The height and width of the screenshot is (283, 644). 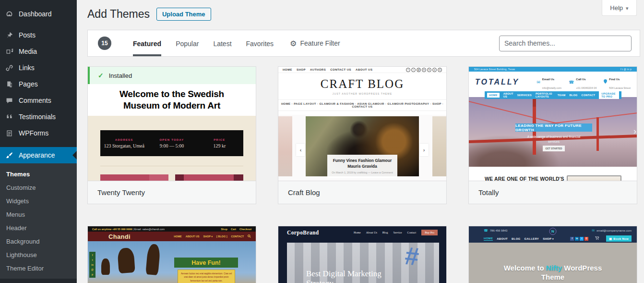 I want to click on info-value: 9:00 — 5:00, so click(x=172, y=146).